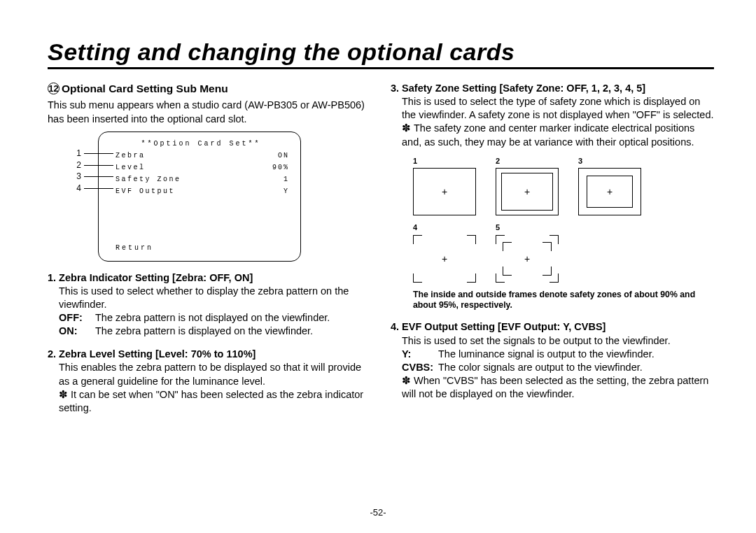  What do you see at coordinates (527, 186) in the screenshot?
I see `sz-item: 2 +` at bounding box center [527, 186].